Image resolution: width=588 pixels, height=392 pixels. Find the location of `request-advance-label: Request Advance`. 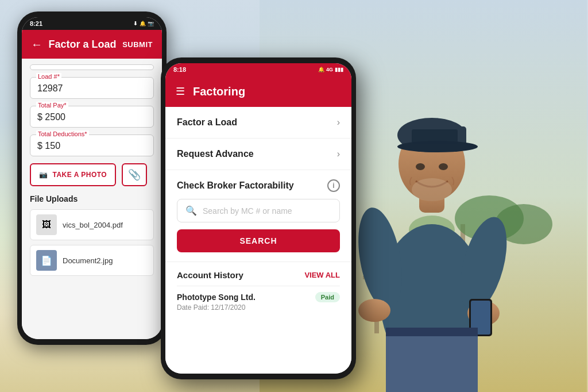

request-advance-label: Request Advance is located at coordinates (215, 154).